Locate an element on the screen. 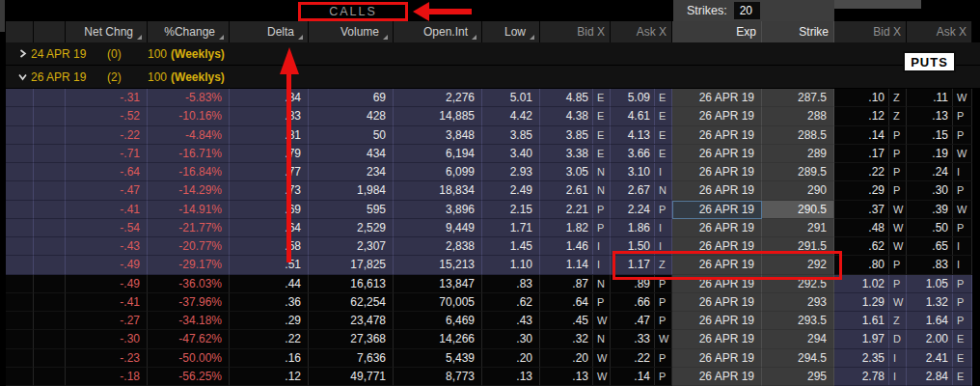 This screenshot has width=980, height=386. call-ask-cell: 3.10I is located at coordinates (641, 172).